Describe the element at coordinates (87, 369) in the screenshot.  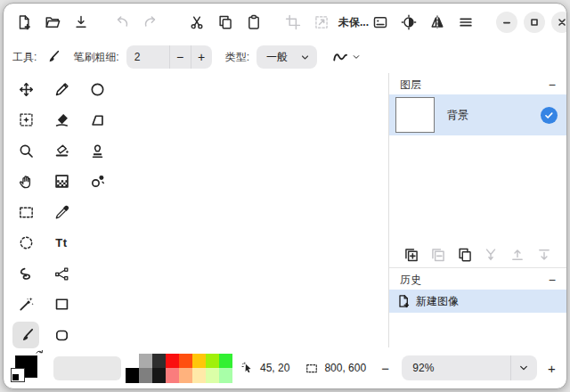
I see `recent-colors-area` at that location.